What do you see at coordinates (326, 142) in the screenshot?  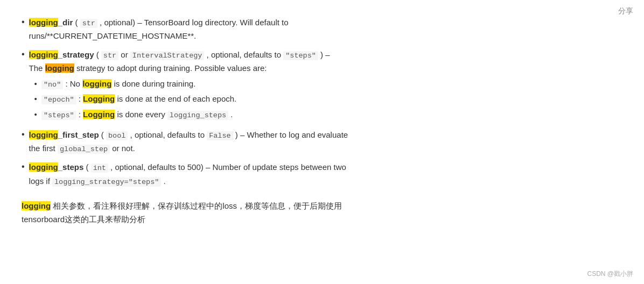 I see `li-content-3: logging_first_step ( bool , optional, de…` at bounding box center [326, 142].